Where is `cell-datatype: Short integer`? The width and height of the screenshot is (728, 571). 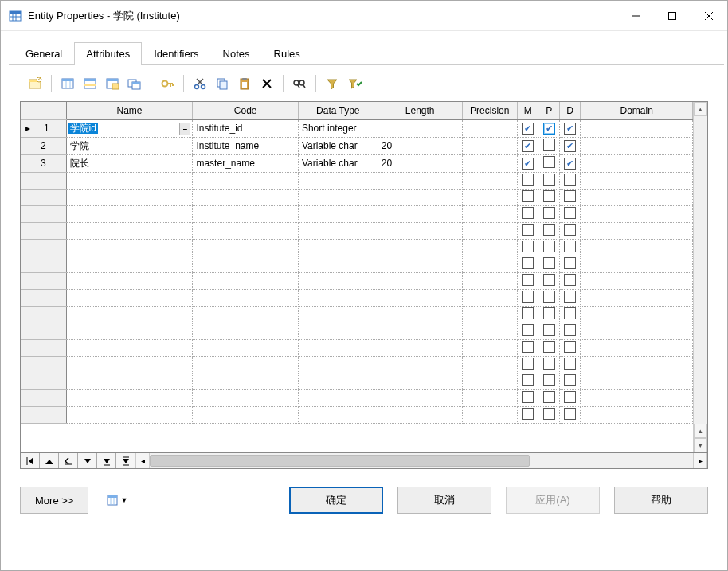
cell-datatype: Short integer is located at coordinates (338, 128).